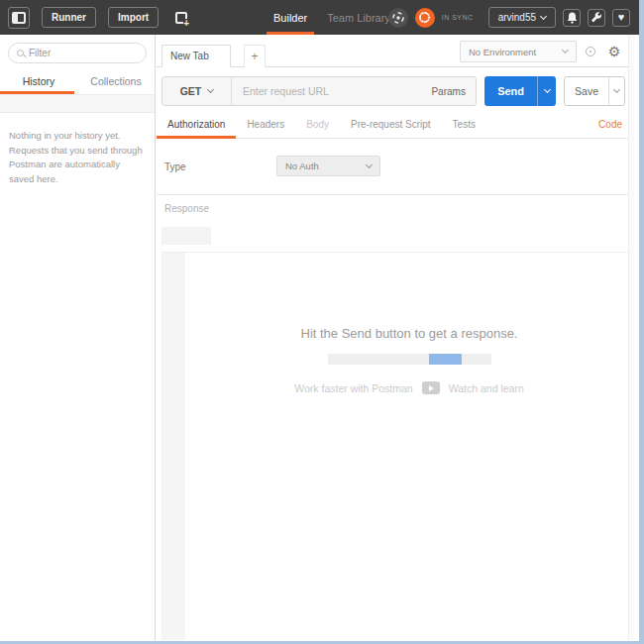 The width and height of the screenshot is (644, 644). What do you see at coordinates (359, 18) in the screenshot?
I see `tab-team-library: Team Library` at bounding box center [359, 18].